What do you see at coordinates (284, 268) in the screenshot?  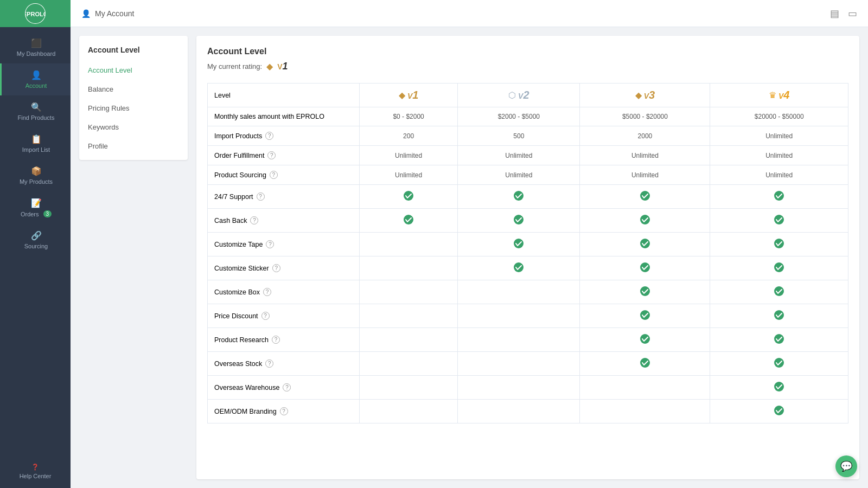 I see `feature-name: Customize Sticker?` at bounding box center [284, 268].